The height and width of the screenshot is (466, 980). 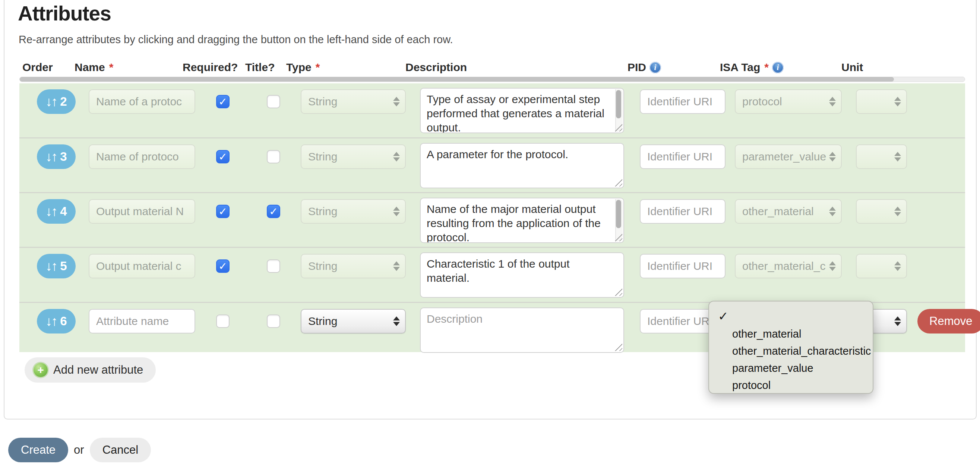 I want to click on cancel-button: Cancel, so click(x=121, y=450).